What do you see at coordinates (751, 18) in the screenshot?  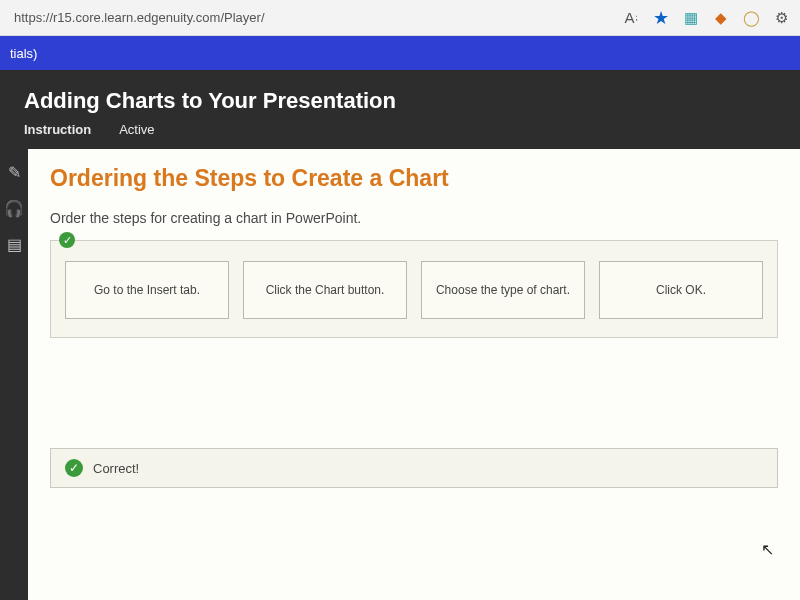 I see `refresh-icon: ◯` at bounding box center [751, 18].